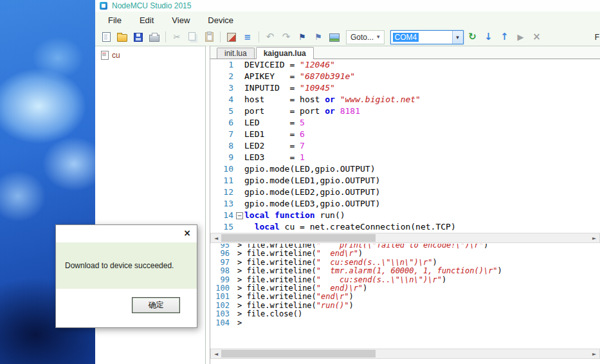 Image resolution: width=600 pixels, height=364 pixels. Describe the element at coordinates (405, 204) in the screenshot. I see `code-line: 13gpio.mode(LED3,gpio.OUTPUT)` at that location.